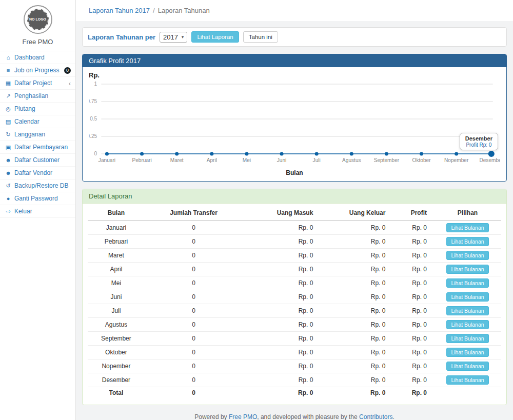  What do you see at coordinates (38, 211) in the screenshot?
I see `sidebar-item-keluar: ⇨Keluar` at bounding box center [38, 211].